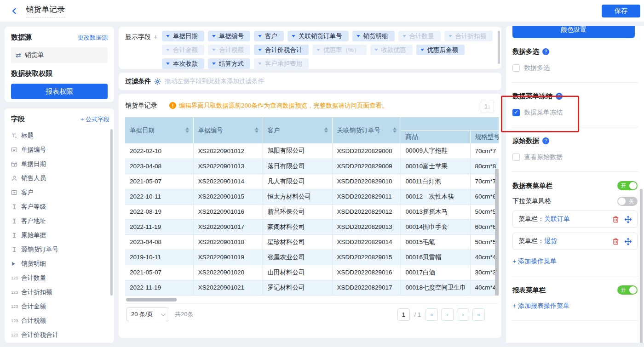  What do you see at coordinates (14, 11) in the screenshot?
I see `back-icon` at bounding box center [14, 11].